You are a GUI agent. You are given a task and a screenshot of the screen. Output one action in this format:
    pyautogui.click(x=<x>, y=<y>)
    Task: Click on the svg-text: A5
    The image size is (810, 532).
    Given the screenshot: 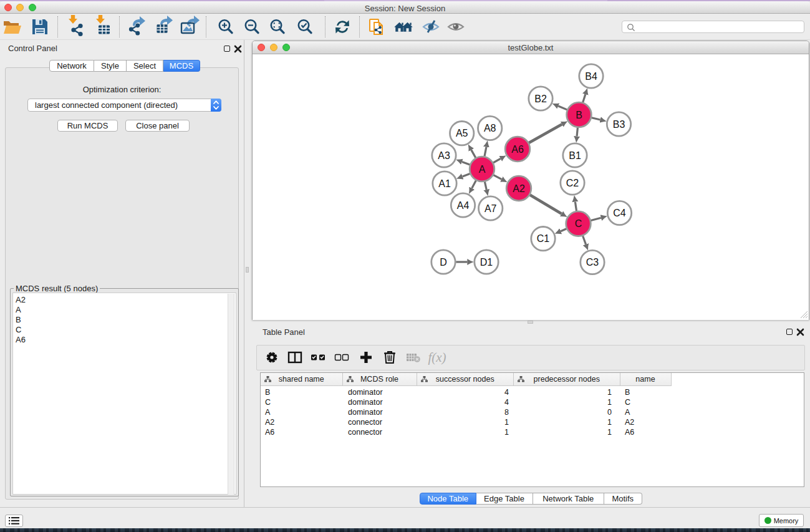 What is the action you would take?
    pyautogui.click(x=462, y=133)
    